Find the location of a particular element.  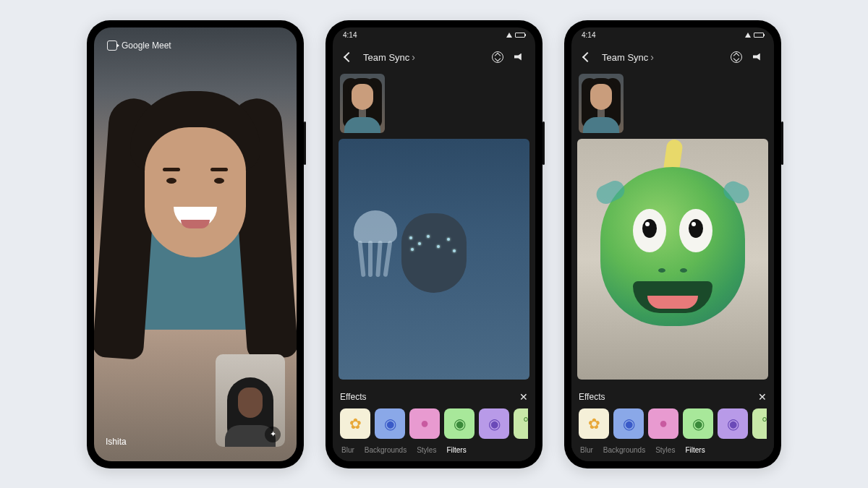

app-brand: Google Meet is located at coordinates (139, 46).